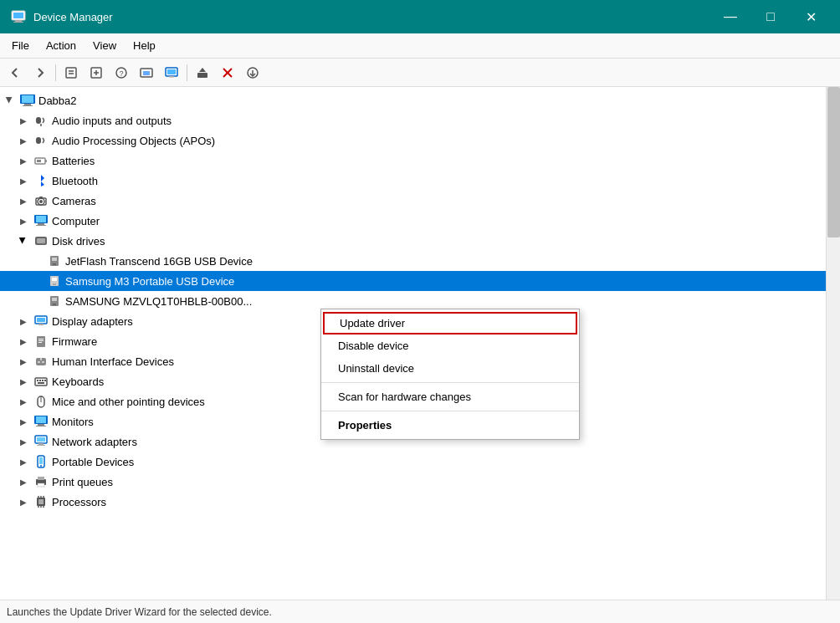 The height and width of the screenshot is (623, 840). What do you see at coordinates (41, 181) in the screenshot?
I see `bluetooth-icon` at bounding box center [41, 181].